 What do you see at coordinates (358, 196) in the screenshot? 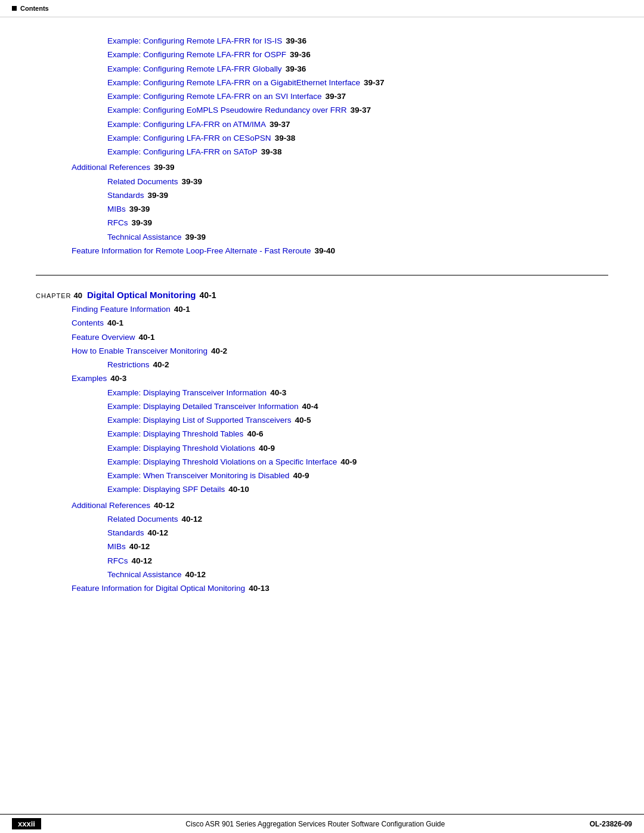
I see `list-item: Standards 39-39` at bounding box center [358, 196].